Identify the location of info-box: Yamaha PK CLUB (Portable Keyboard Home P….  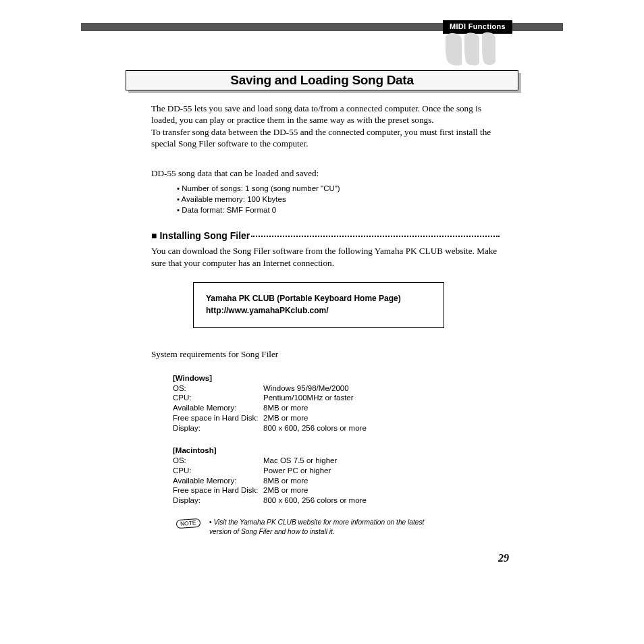
(319, 305).